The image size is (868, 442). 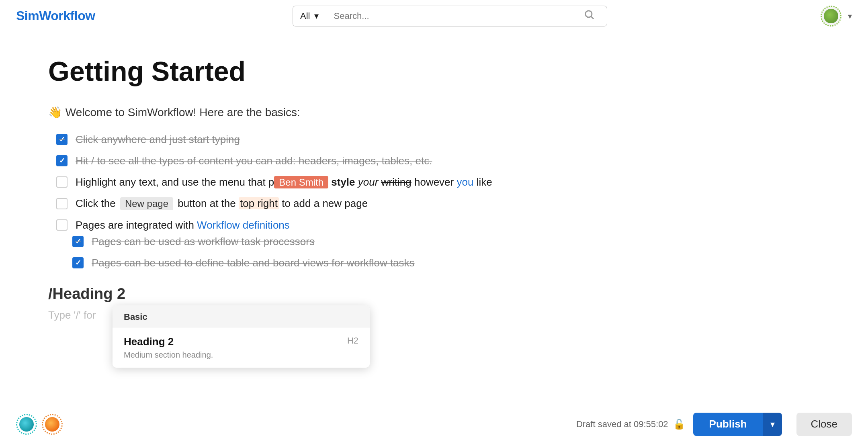 I want to click on search-container: All ▾, so click(x=450, y=16).